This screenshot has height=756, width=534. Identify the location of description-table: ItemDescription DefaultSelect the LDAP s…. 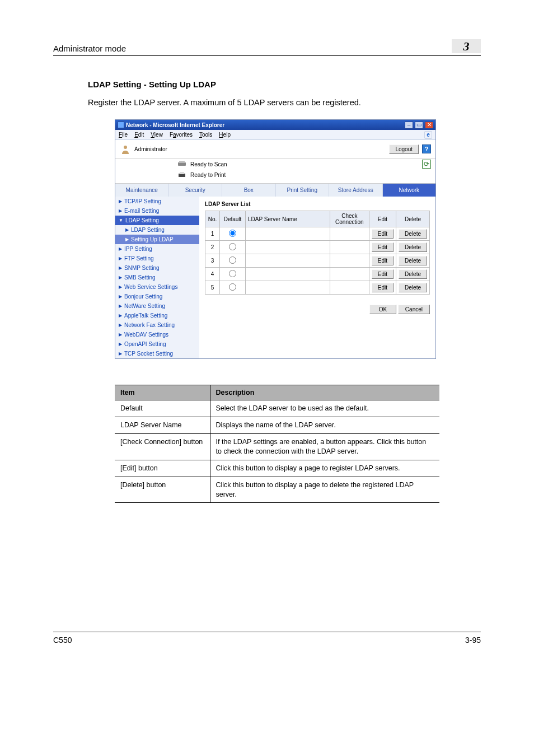
(277, 444).